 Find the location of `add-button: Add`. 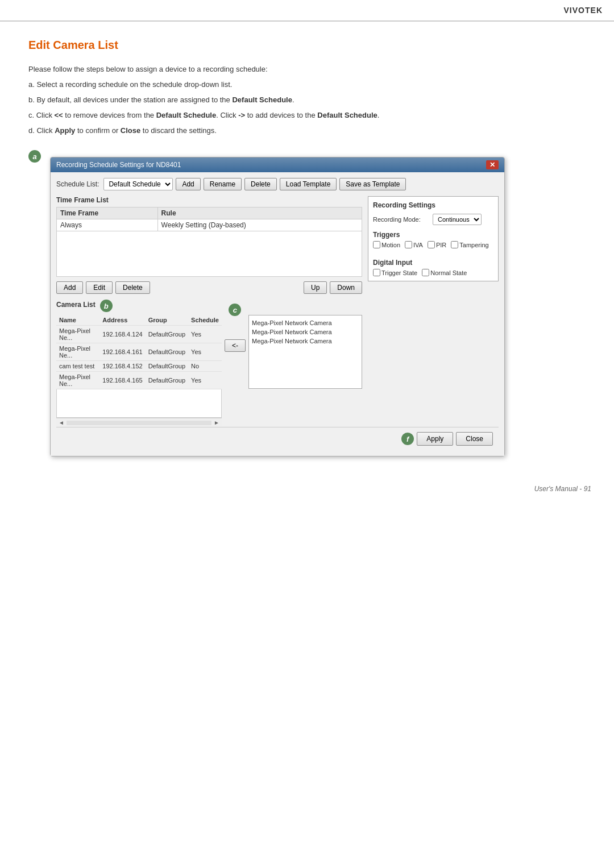

add-button: Add is located at coordinates (188, 184).